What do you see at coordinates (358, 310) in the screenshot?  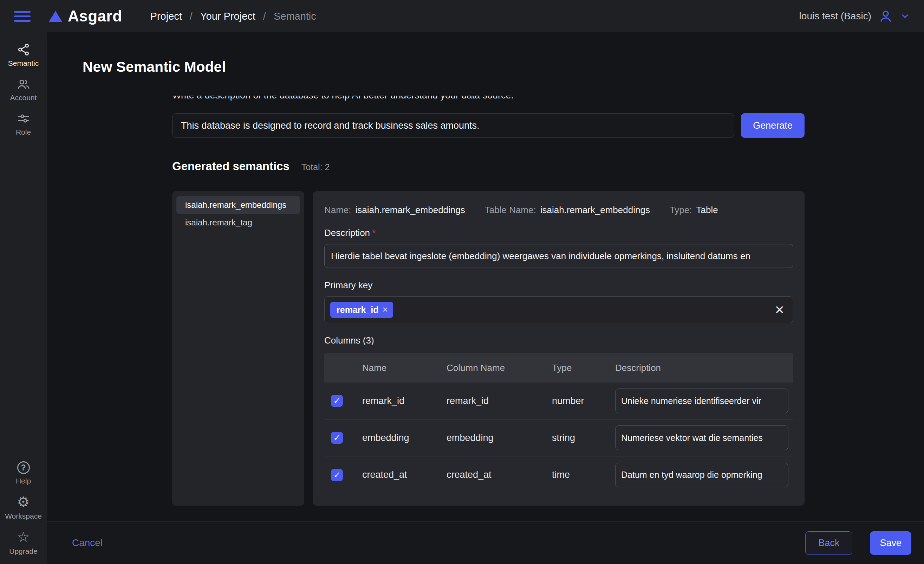 I see `tag-label: remark_id` at bounding box center [358, 310].